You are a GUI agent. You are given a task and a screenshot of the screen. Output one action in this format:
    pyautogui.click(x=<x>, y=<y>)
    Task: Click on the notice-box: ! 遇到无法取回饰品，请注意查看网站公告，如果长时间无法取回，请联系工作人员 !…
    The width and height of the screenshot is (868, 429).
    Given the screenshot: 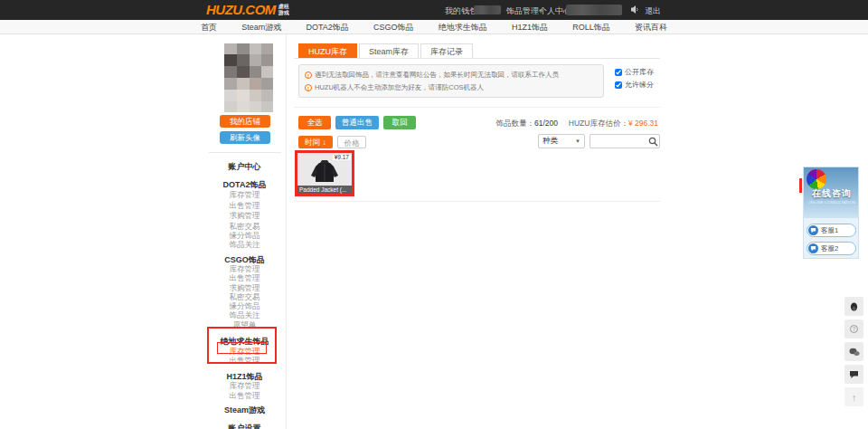 What is the action you would take?
    pyautogui.click(x=451, y=81)
    